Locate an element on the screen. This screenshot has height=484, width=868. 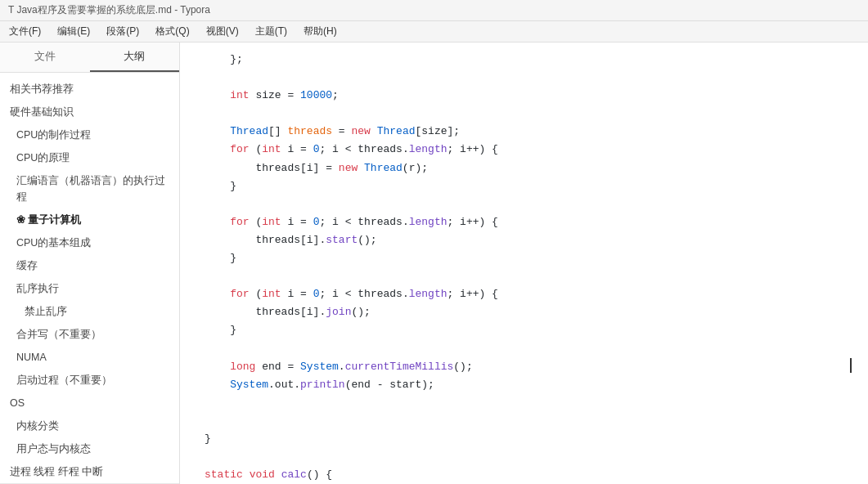
code-line-14: for (int i = 0; i < threads.length; i++)… is located at coordinates (528, 294).